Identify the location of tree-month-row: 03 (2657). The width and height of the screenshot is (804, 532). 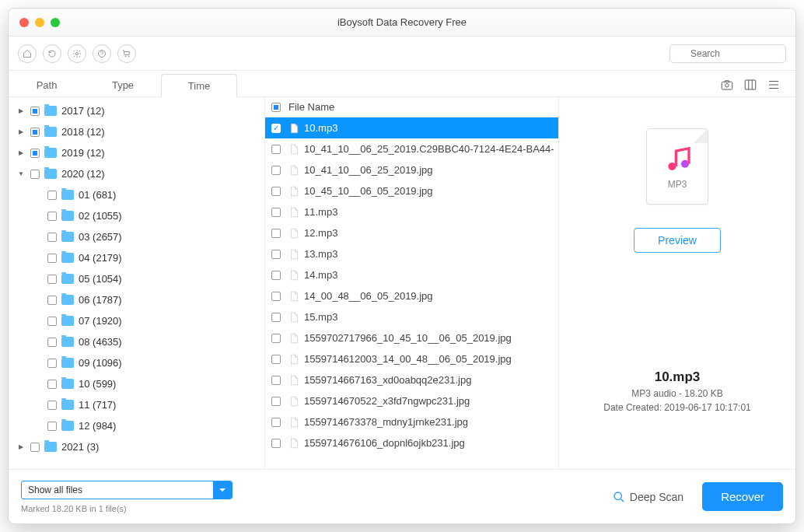
(137, 236).